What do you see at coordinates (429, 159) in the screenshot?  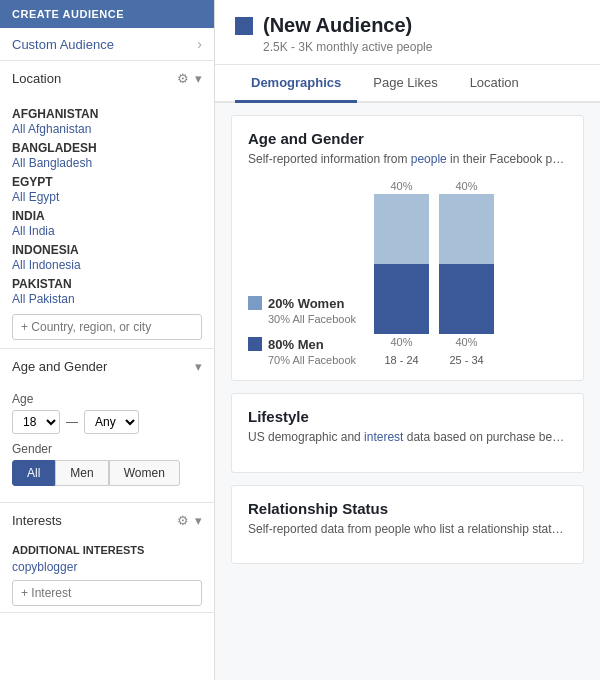 I see `people-highlight: people` at bounding box center [429, 159].